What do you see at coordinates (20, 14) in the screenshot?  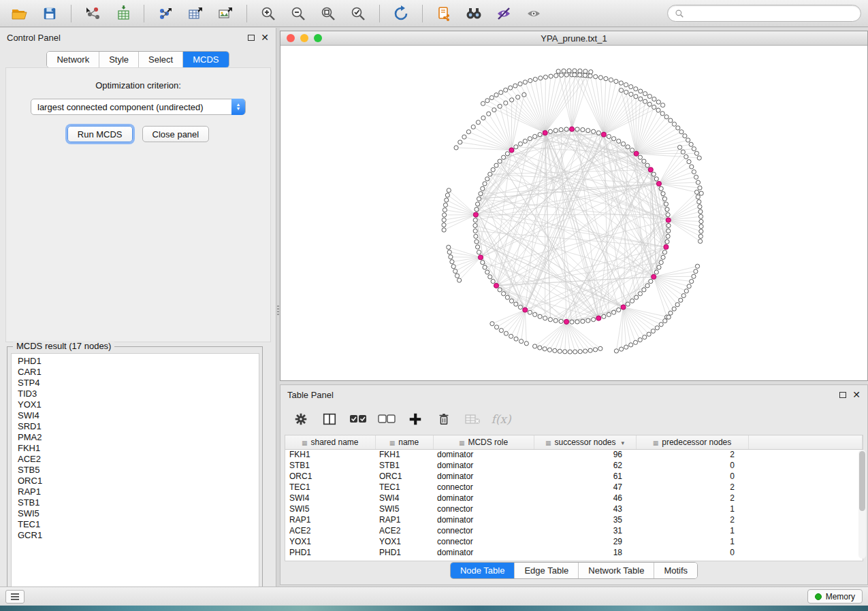 I see `open-session-button` at bounding box center [20, 14].